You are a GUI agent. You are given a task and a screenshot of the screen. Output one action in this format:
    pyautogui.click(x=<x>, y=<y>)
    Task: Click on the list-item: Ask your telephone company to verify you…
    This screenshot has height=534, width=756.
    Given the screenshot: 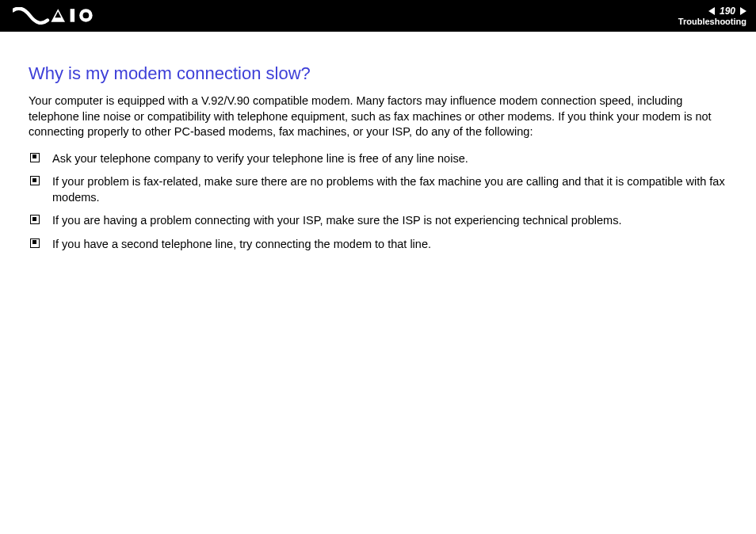 What is the action you would take?
    pyautogui.click(x=380, y=163)
    